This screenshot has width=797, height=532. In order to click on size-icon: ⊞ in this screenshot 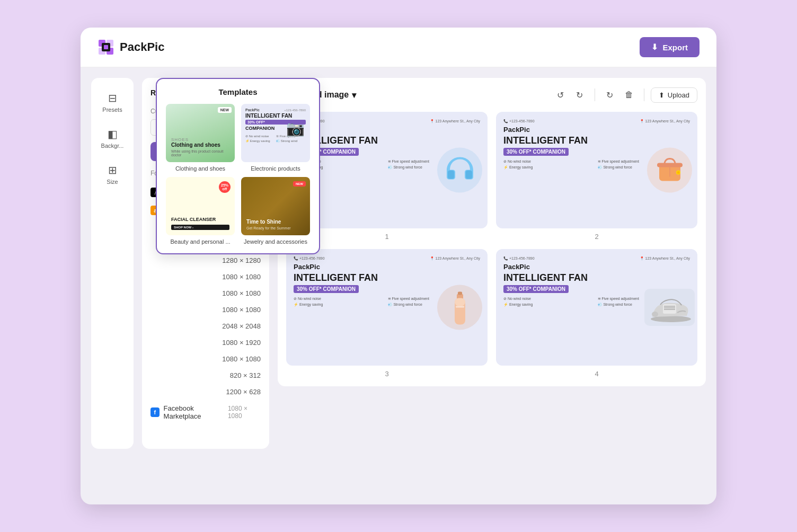, I will do `click(112, 170)`.